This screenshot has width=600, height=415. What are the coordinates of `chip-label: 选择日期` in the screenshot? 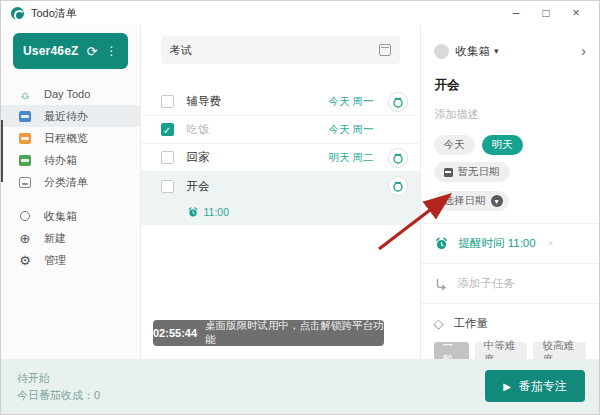 It's located at (465, 201).